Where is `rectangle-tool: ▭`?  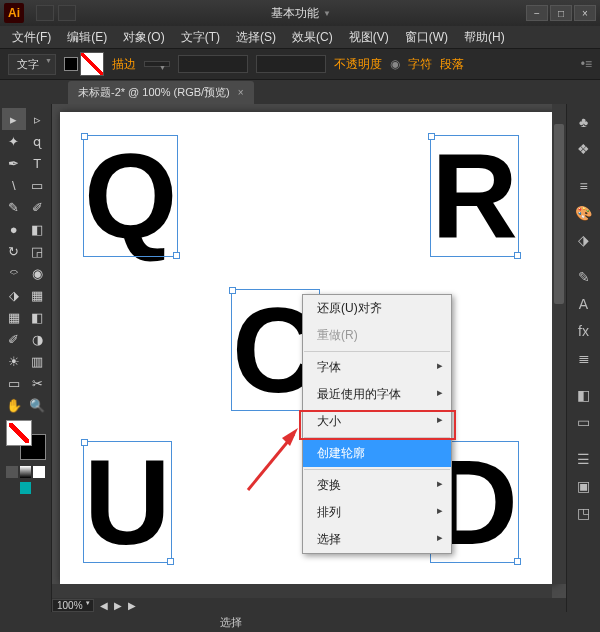 rectangle-tool: ▭ is located at coordinates (38, 185).